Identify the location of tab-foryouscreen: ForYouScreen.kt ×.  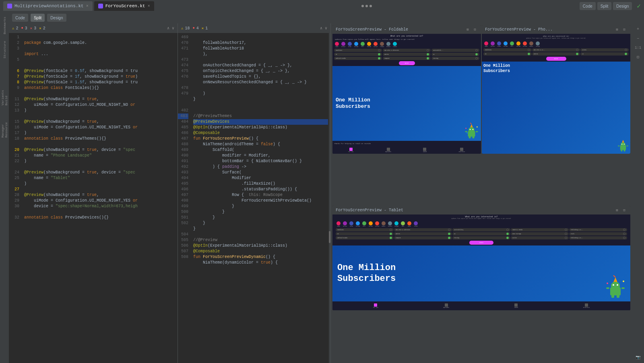
(124, 6).